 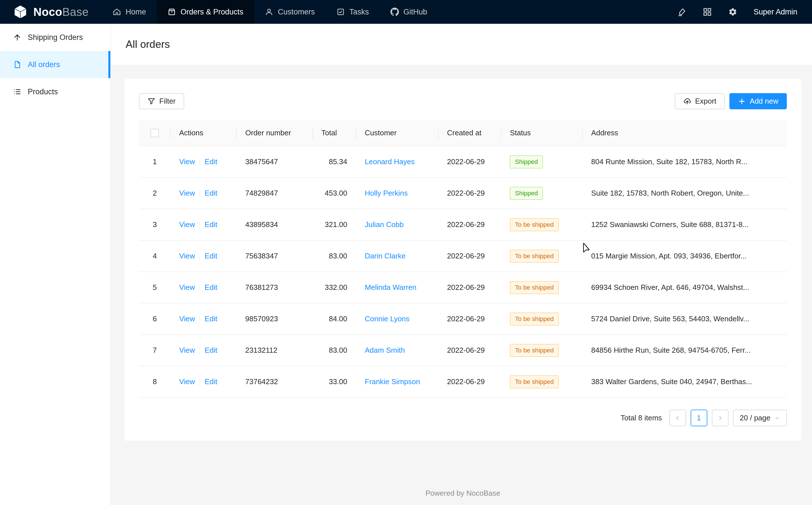 What do you see at coordinates (55, 65) in the screenshot?
I see `sidebar-item-all-orders: All orders` at bounding box center [55, 65].